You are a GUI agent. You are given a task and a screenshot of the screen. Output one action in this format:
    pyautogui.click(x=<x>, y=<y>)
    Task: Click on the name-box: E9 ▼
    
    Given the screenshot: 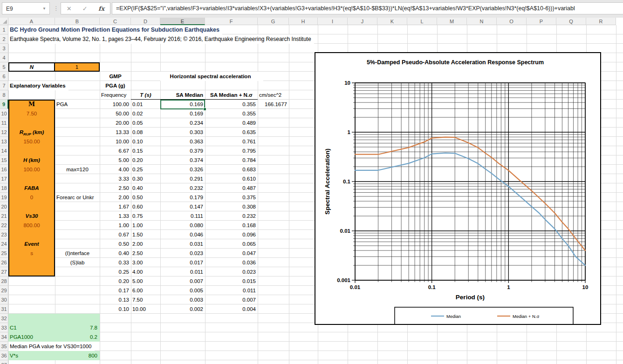 What is the action you would take?
    pyautogui.click(x=26, y=8)
    